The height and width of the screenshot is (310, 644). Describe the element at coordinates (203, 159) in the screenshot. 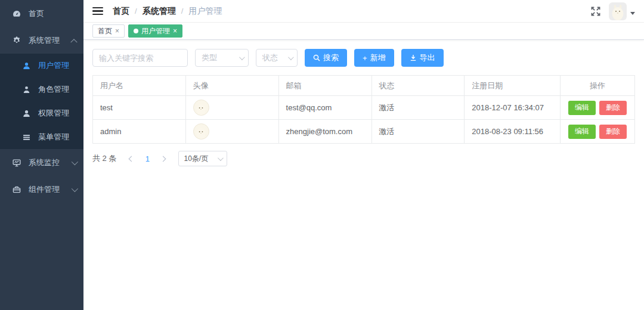

I see `page-size-select: 10条/页` at that location.